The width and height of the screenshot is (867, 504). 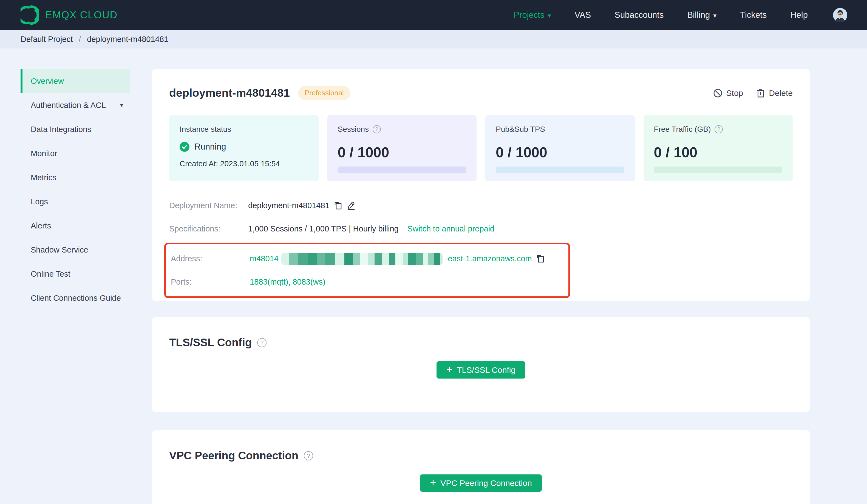 What do you see at coordinates (718, 93) in the screenshot?
I see `stop-icon` at bounding box center [718, 93].